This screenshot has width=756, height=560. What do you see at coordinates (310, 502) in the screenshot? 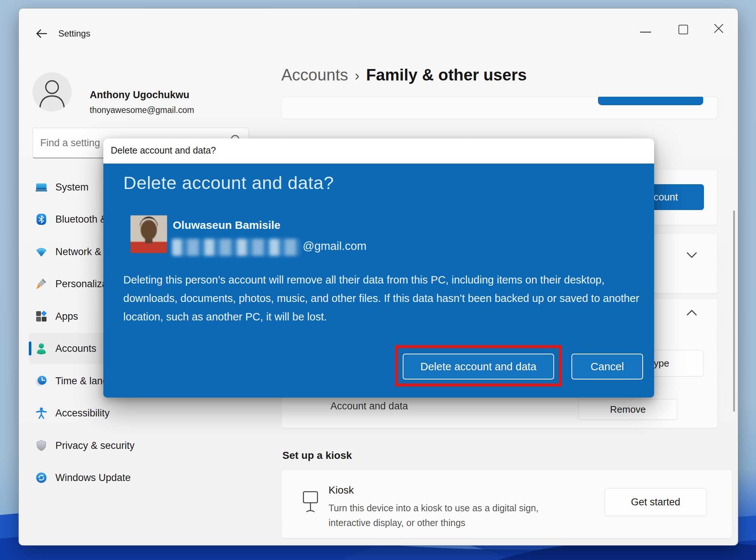
I see `kiosk-icon` at bounding box center [310, 502].